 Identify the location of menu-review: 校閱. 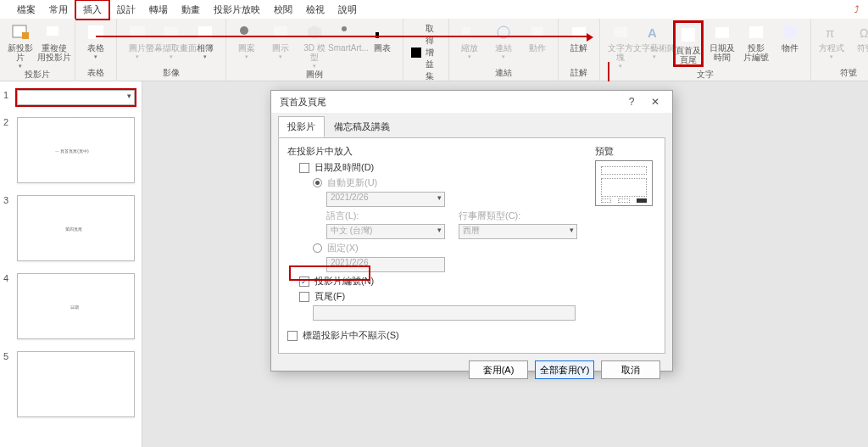
(283, 10).